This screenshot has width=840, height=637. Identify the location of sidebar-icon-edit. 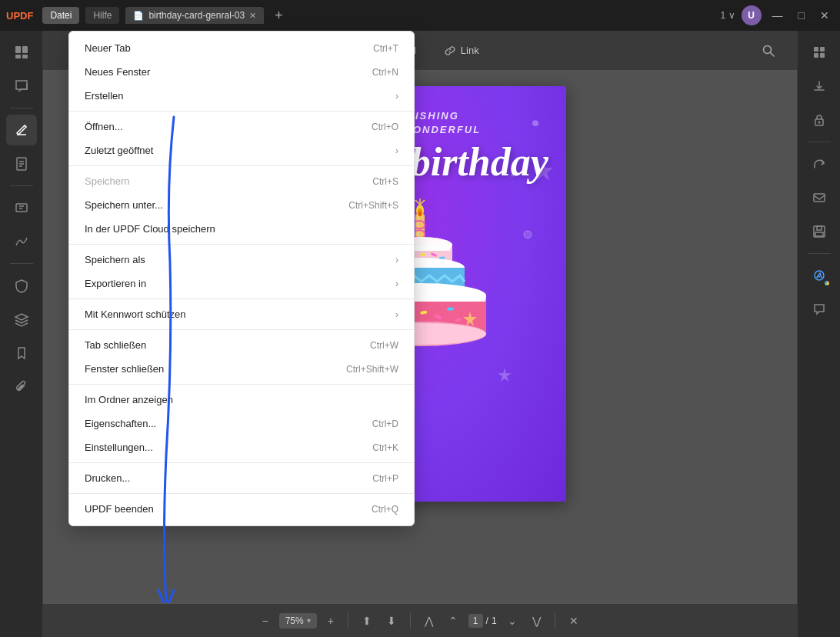
(22, 130).